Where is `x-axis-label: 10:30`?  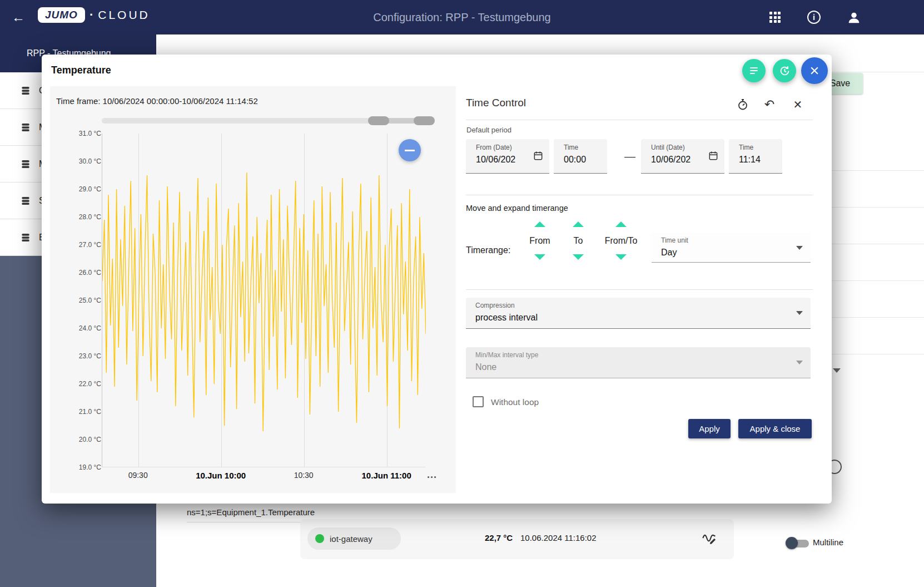 x-axis-label: 10:30 is located at coordinates (304, 475).